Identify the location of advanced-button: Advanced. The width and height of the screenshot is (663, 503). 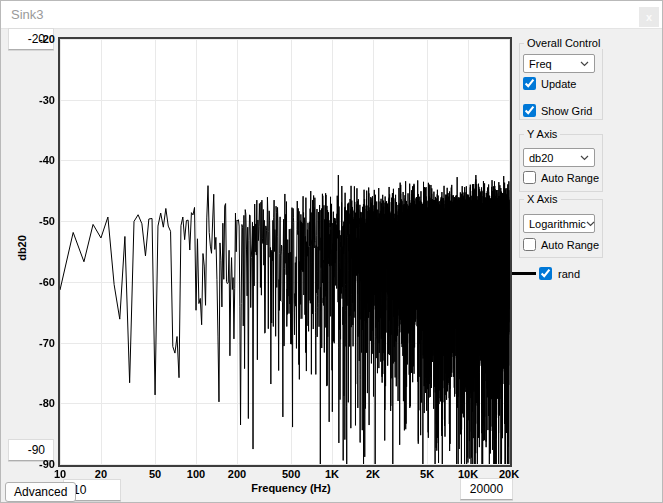
(40, 492).